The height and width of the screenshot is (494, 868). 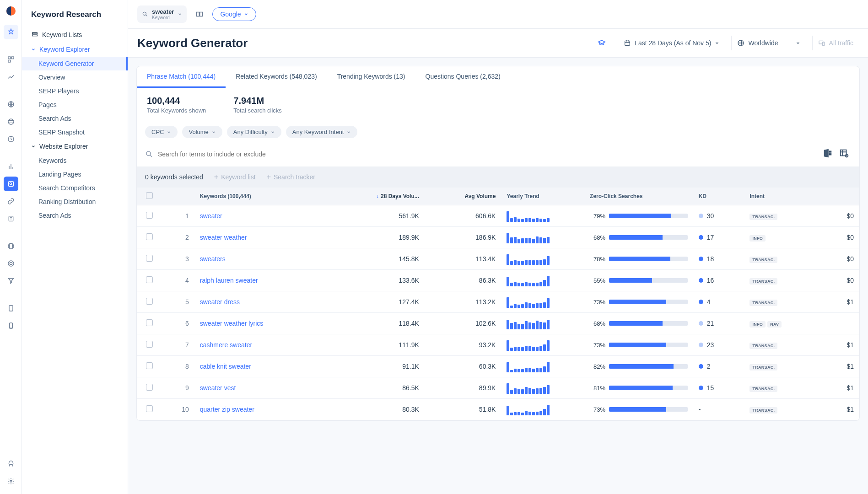 I want to click on search-box, so click(x=481, y=154).